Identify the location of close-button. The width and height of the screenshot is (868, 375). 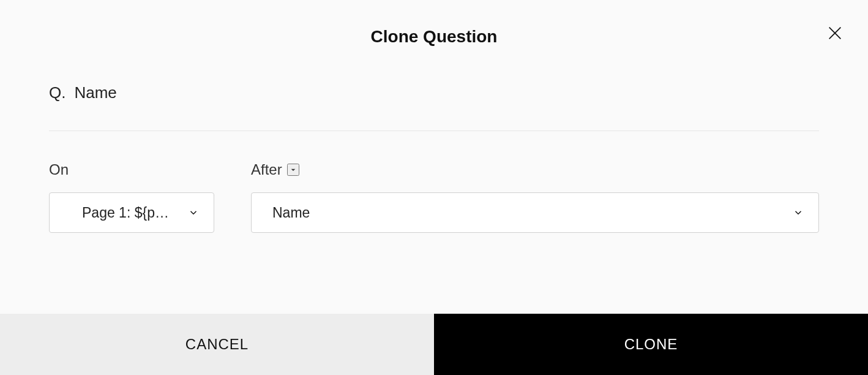
(835, 33).